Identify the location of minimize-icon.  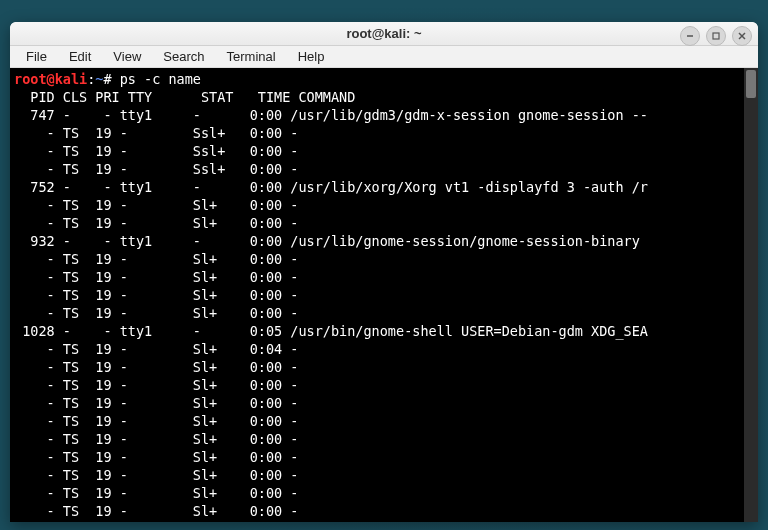
(690, 36).